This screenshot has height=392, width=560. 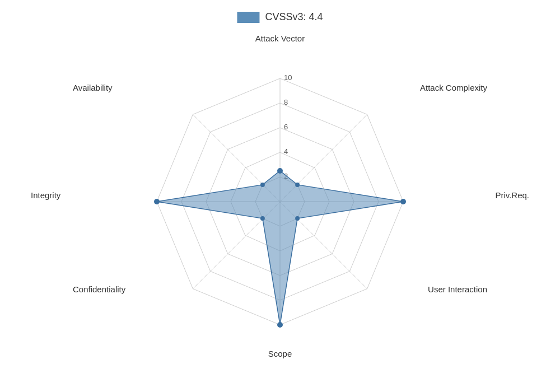 I want to click on label-confidentiality: Confidentiality, so click(x=99, y=289).